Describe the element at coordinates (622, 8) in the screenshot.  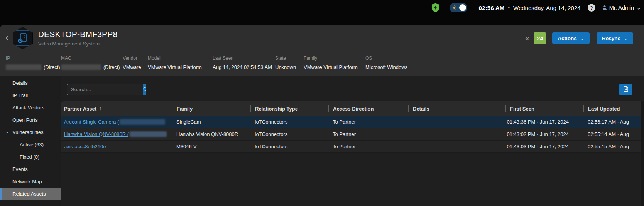
I see `user-menu: Mr. Admin ⌄` at that location.